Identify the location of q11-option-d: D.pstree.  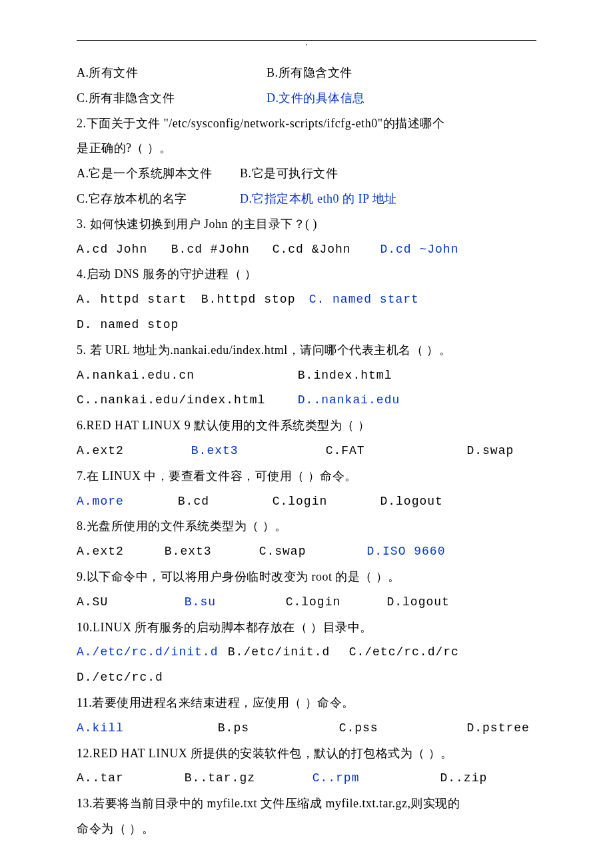
(498, 729).